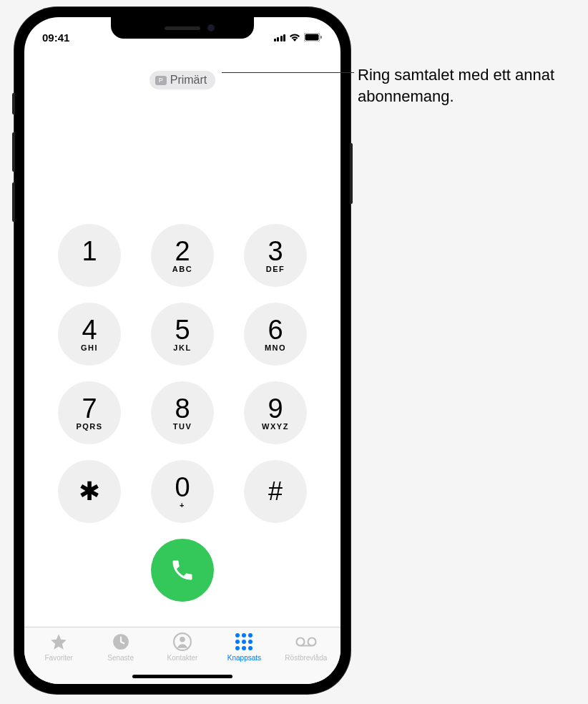  Describe the element at coordinates (182, 677) in the screenshot. I see `home-indicator` at that location.